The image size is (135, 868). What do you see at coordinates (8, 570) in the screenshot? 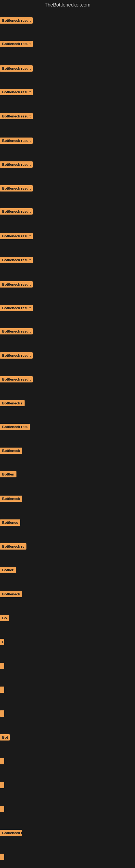
I see `bottleneck-item: Bottler` at bounding box center [8, 570].